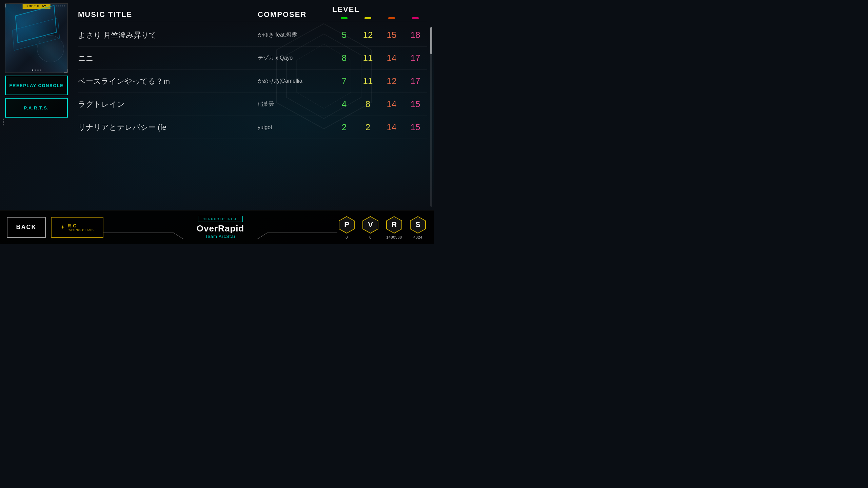  I want to click on badge-hex: S, so click(418, 225).